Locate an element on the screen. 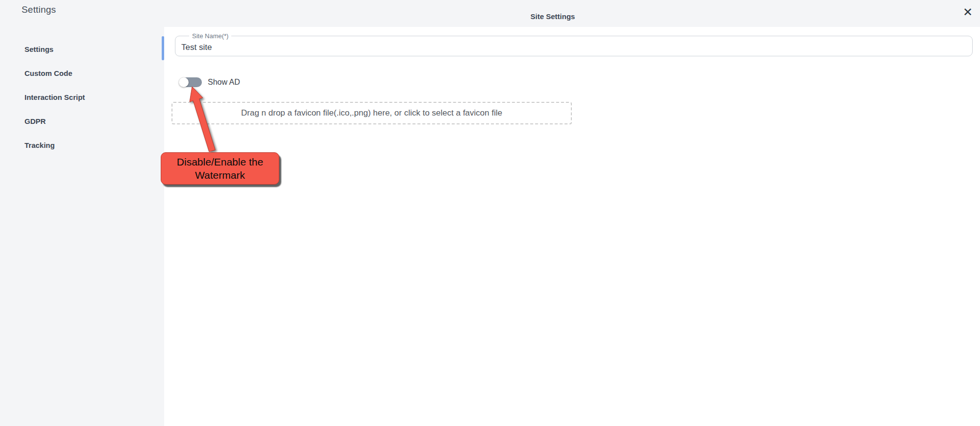 Image resolution: width=980 pixels, height=426 pixels. show-ad-label: Show AD is located at coordinates (224, 82).